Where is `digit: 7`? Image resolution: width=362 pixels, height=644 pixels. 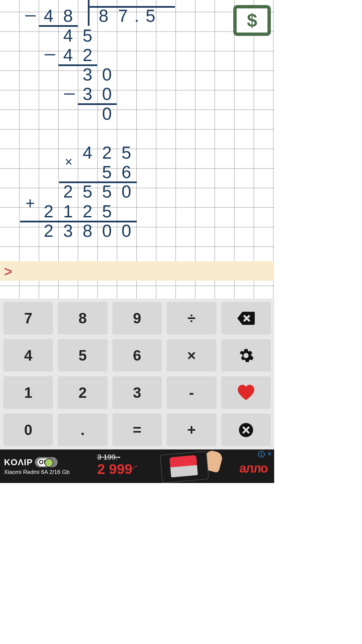 digit: 7 is located at coordinates (123, 16).